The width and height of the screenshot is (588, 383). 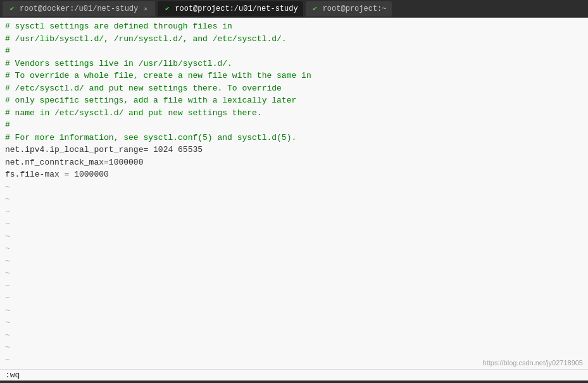 I want to click on tab-label-2: root@project:/u01/net-study, so click(x=236, y=9).